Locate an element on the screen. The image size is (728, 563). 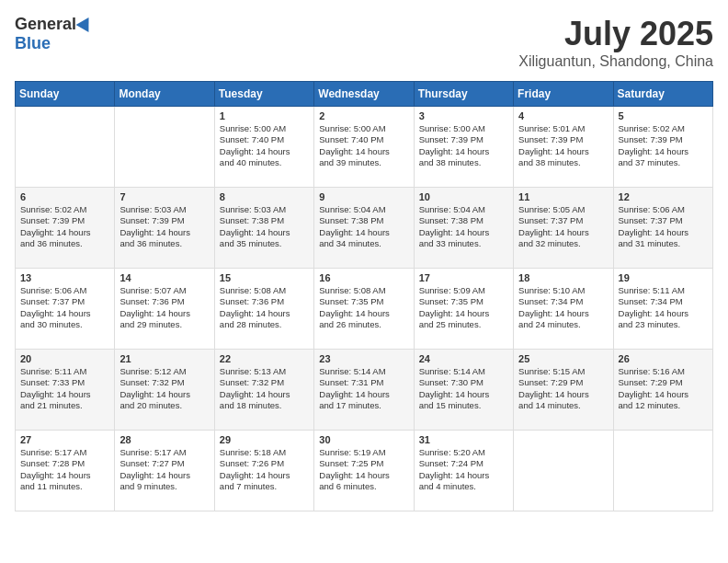
day-info-line: Sunrise: 5:14 AM is located at coordinates (463, 372).